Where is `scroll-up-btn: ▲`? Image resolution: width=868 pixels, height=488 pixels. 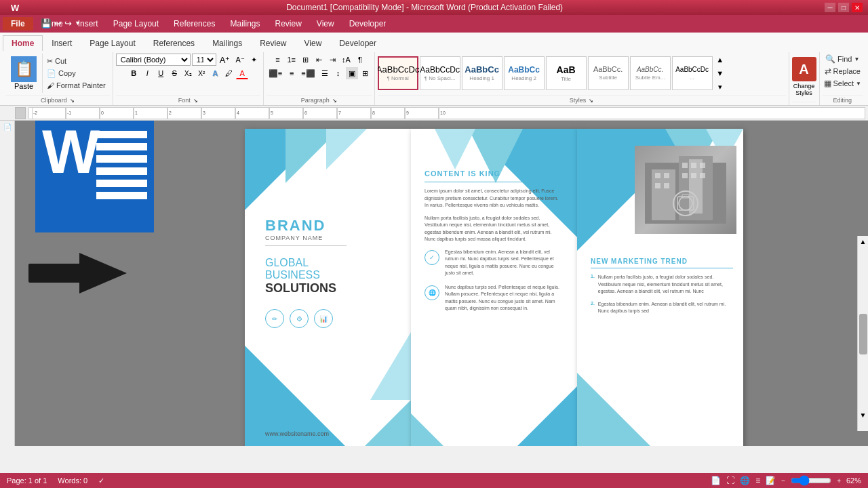 scroll-up-btn: ▲ is located at coordinates (863, 241).